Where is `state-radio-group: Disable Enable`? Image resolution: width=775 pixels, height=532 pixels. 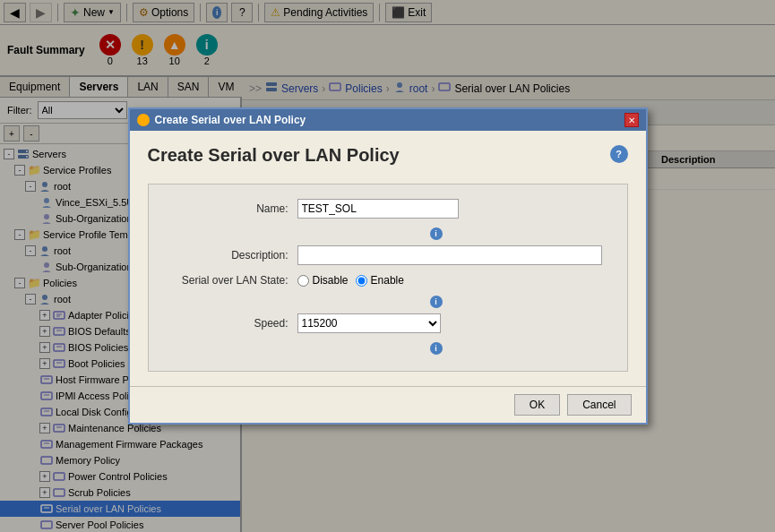 state-radio-group: Disable Enable is located at coordinates (351, 280).